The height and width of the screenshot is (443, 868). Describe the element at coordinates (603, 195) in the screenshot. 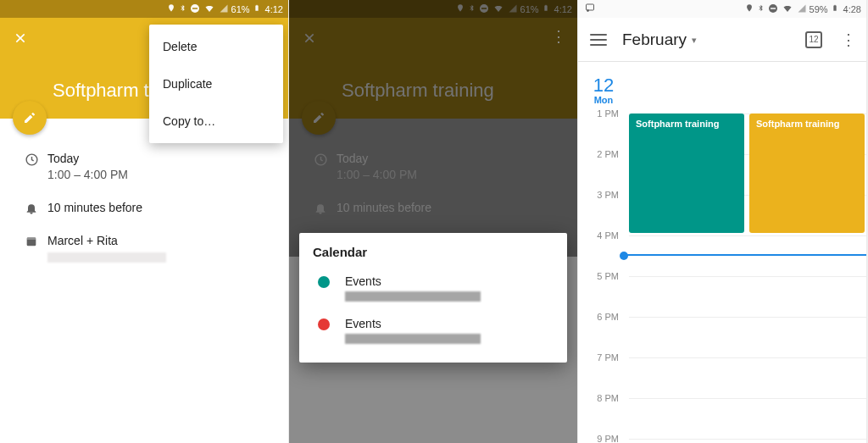

I see `hour-label: 3 PM` at that location.